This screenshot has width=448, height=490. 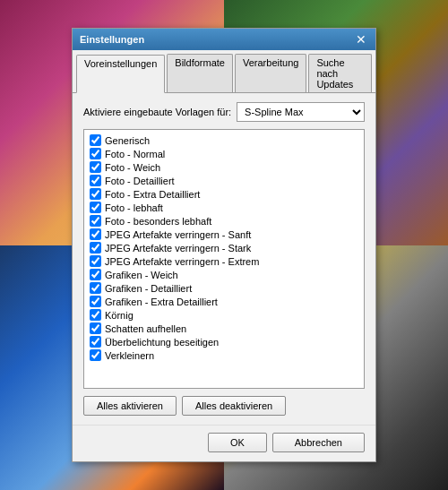 I want to click on close-button: ✕, so click(x=361, y=39).